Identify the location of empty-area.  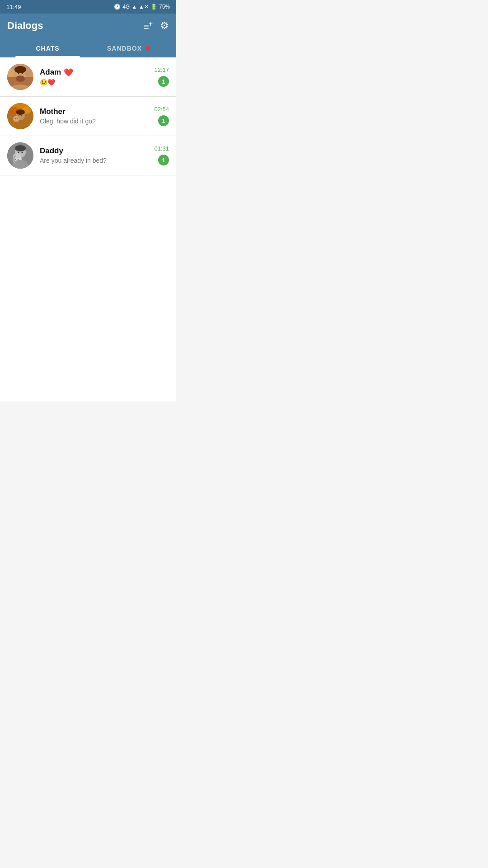
(88, 288).